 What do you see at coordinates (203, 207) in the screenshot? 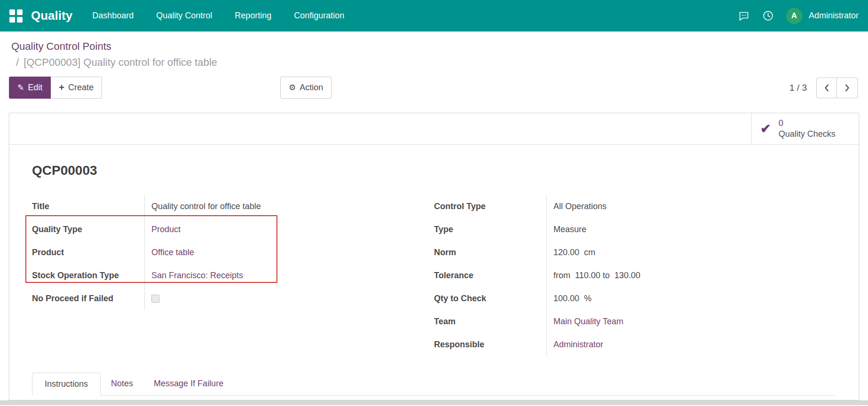
I see `field-value-title: Quality control for office table` at bounding box center [203, 207].